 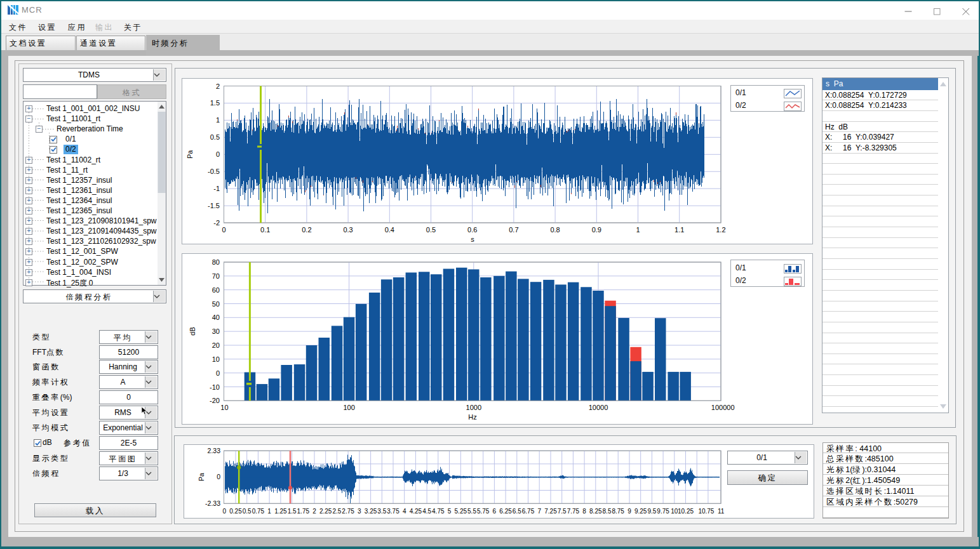 I want to click on svg-text: 40, so click(x=216, y=317).